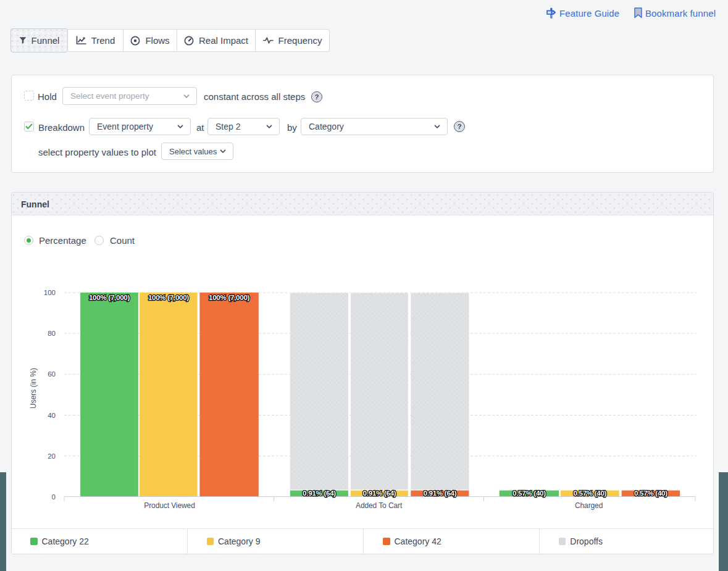  What do you see at coordinates (169, 506) in the screenshot?
I see `svg-text: Product Viewed` at bounding box center [169, 506].